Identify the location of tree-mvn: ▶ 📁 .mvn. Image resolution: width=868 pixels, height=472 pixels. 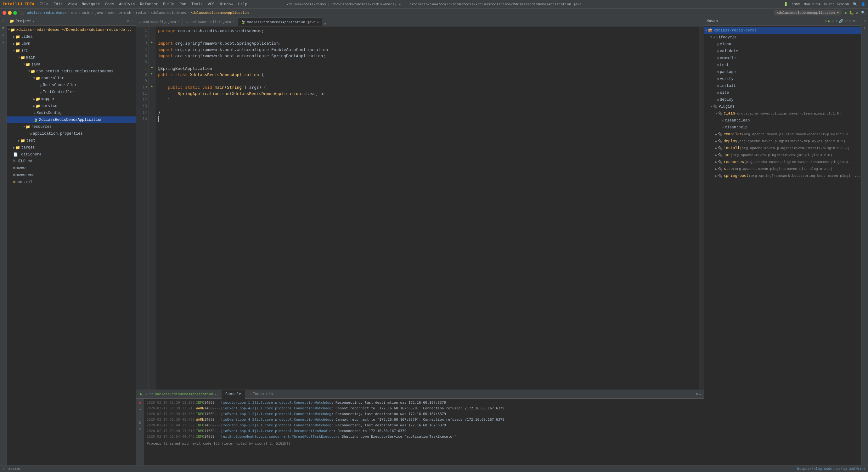
(71, 44).